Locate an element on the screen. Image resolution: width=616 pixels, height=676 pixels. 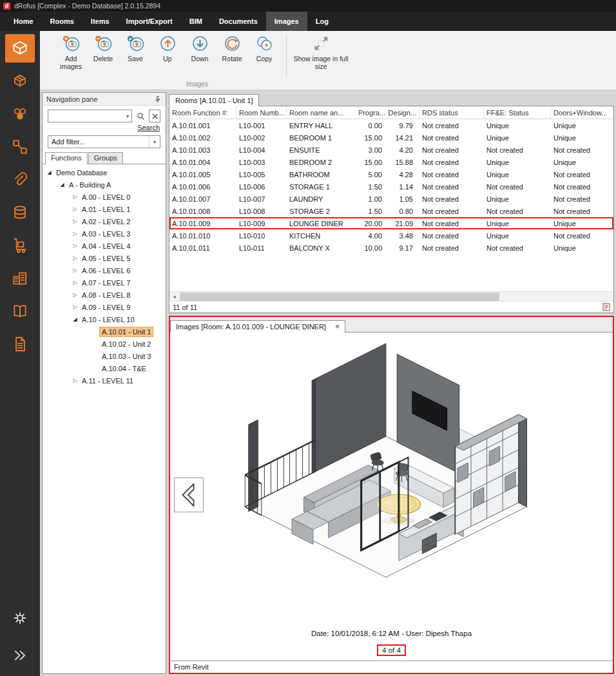
table-row: A.10.01.006L10-006STORAGE 11.501.14Not c… is located at coordinates (392, 187).